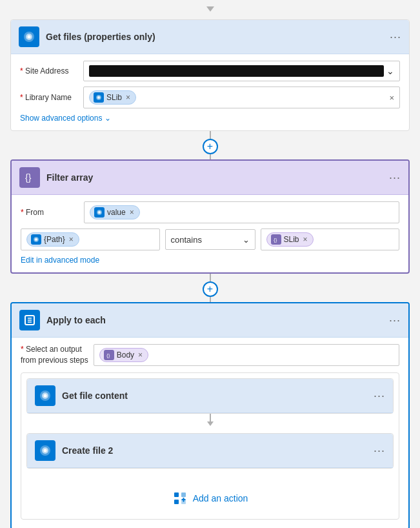 The height and width of the screenshot is (528, 420). What do you see at coordinates (132, 212) in the screenshot?
I see `value-close: ×` at bounding box center [132, 212].